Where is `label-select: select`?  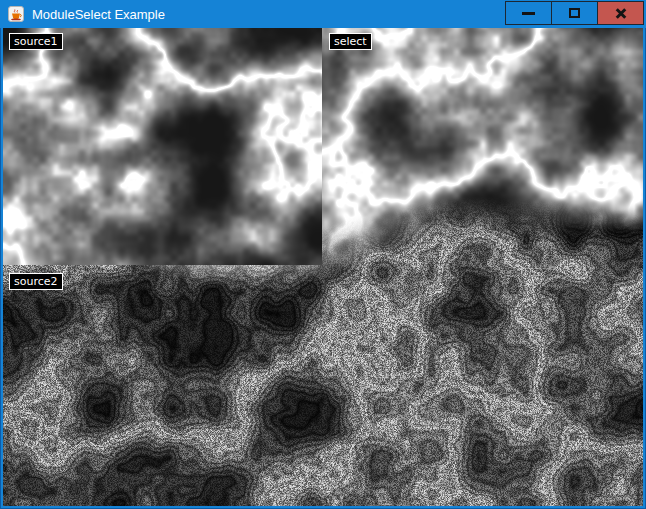 label-select: select is located at coordinates (350, 42).